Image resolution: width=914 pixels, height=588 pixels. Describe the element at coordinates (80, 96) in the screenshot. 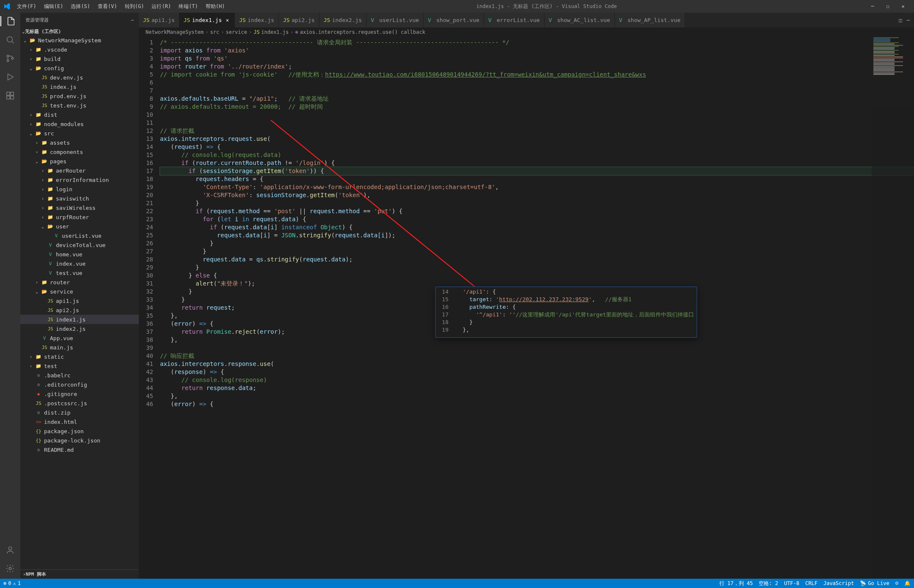

I see `tree-item: JSprod.env.js` at that location.